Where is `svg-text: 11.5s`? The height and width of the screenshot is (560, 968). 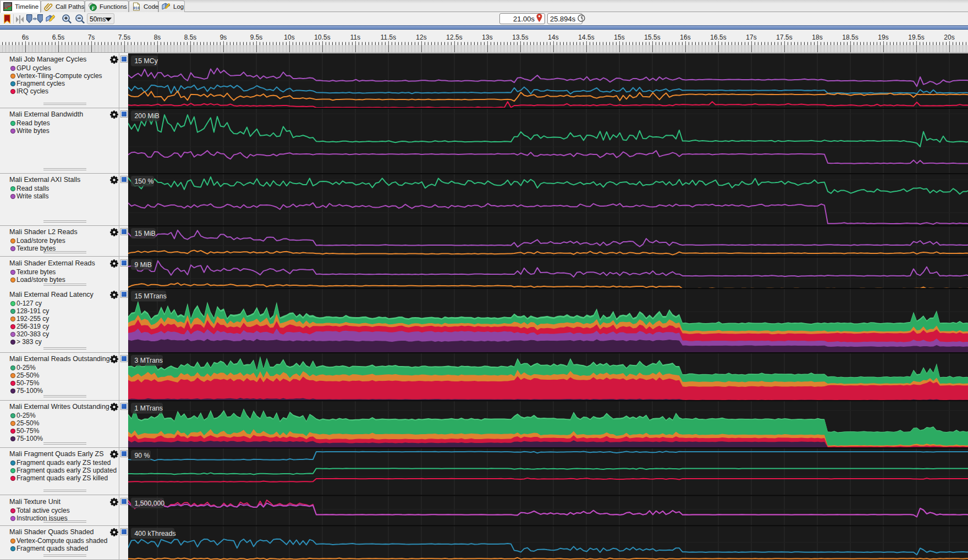 svg-text: 11.5s is located at coordinates (388, 37).